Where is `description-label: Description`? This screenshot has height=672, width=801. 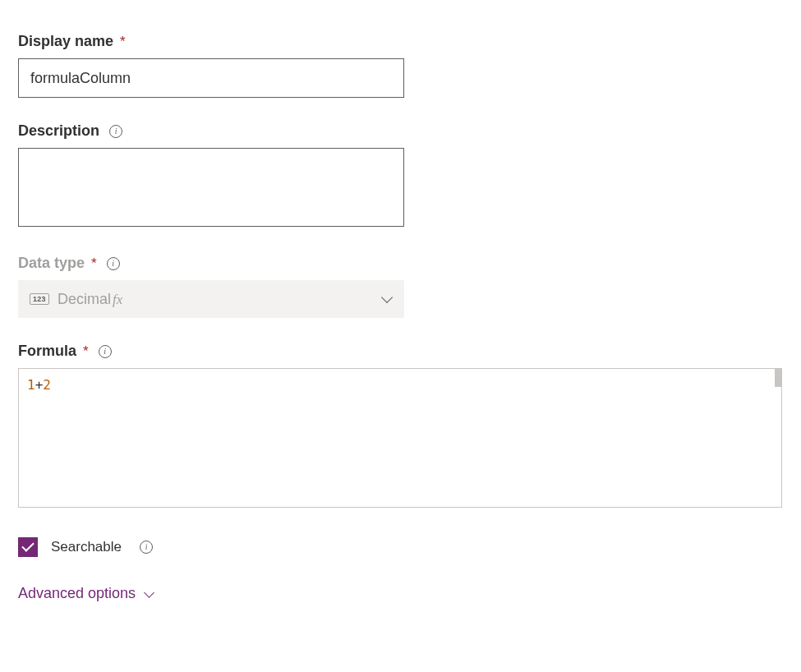
description-label: Description is located at coordinates (59, 131).